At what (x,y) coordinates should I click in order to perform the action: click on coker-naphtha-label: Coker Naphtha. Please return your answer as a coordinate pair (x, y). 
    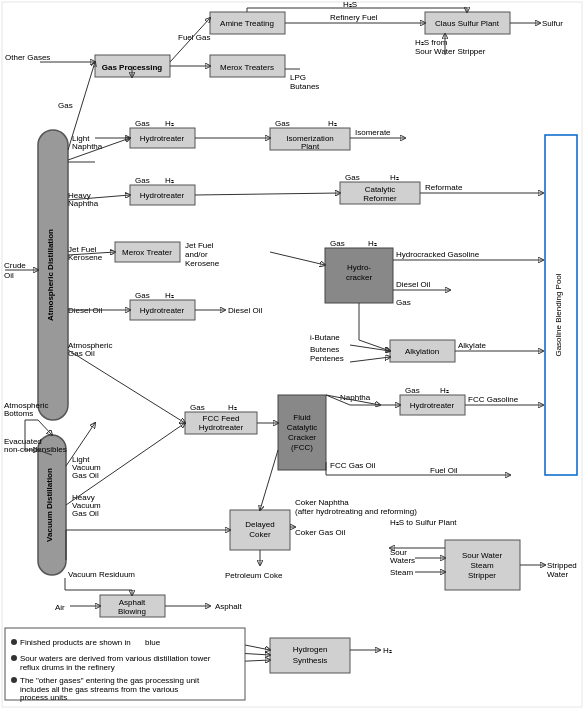
    Looking at the image, I should click on (322, 502).